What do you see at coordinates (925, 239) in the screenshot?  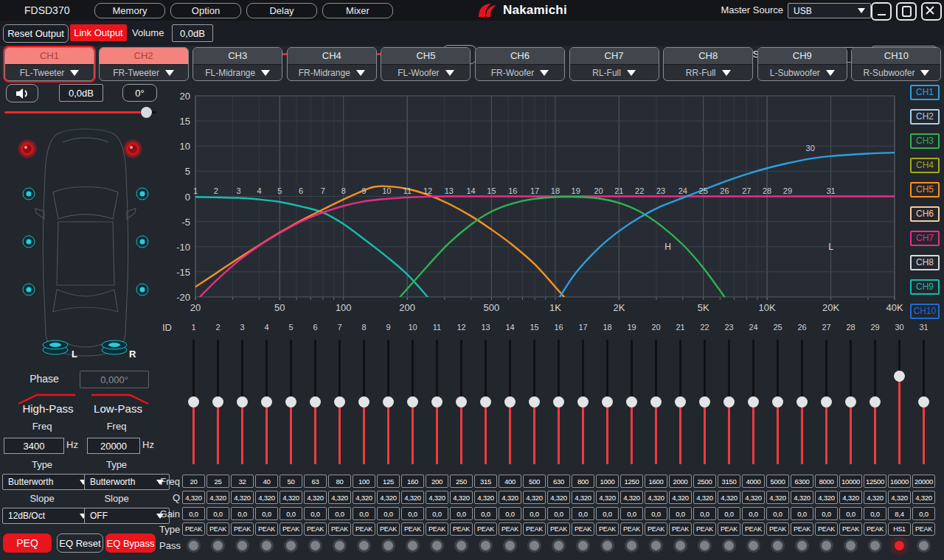 I see `legend-ch7: CH7` at bounding box center [925, 239].